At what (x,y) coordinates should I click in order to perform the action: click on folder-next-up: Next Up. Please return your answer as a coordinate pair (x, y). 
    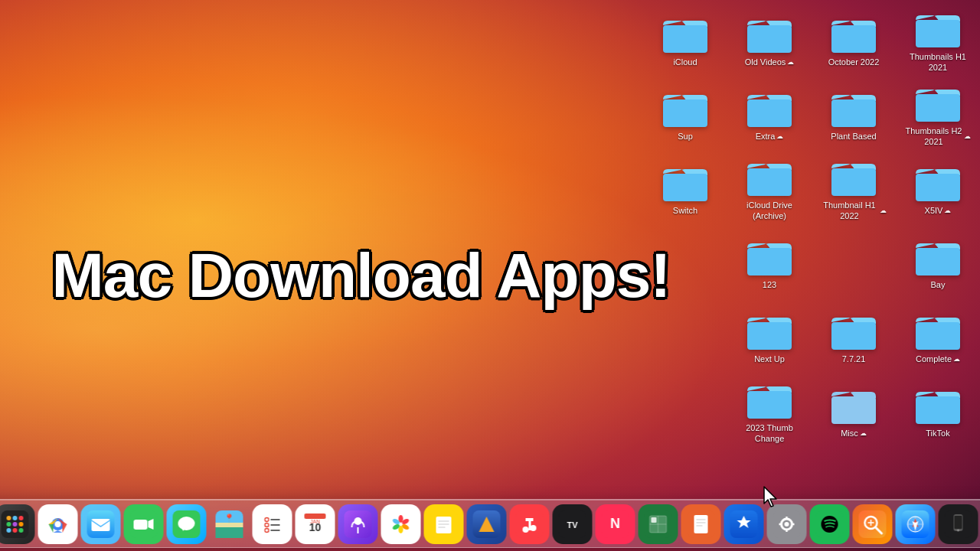
    Looking at the image, I should click on (769, 338).